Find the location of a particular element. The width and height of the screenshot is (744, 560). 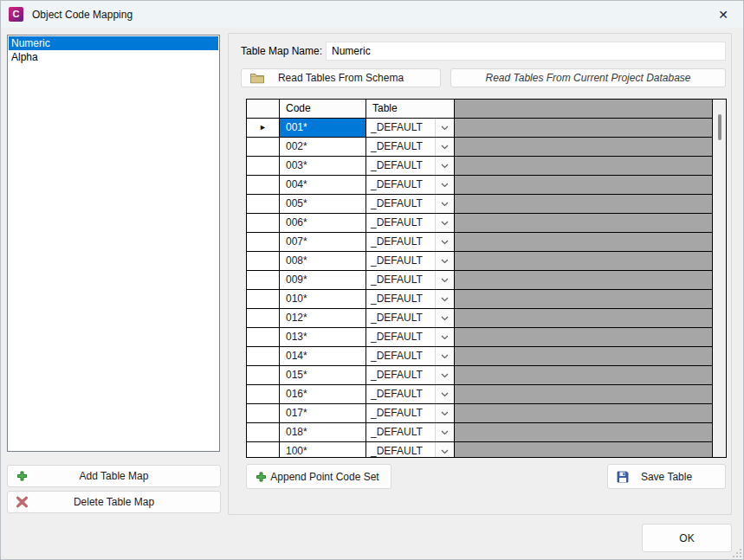

grid-row: 004* _DEFAULT is located at coordinates (487, 185).